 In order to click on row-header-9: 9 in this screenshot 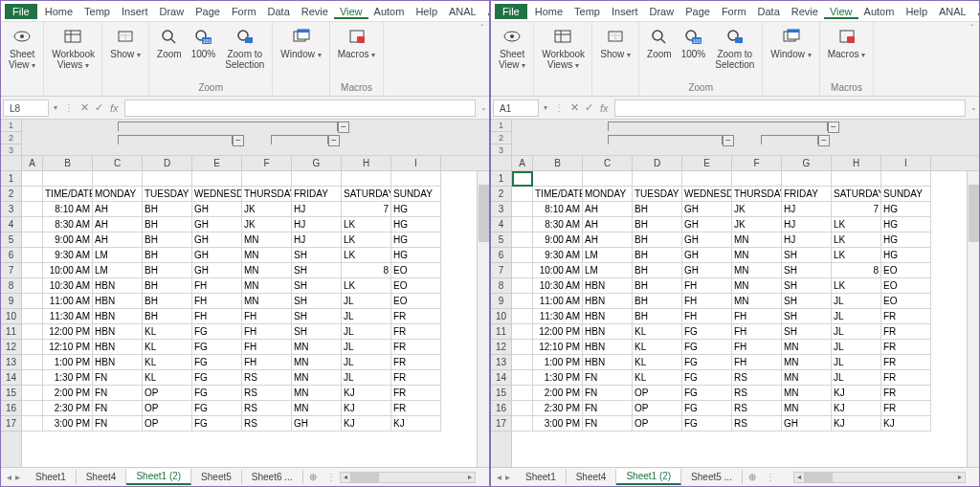, I will do `click(11, 301)`.